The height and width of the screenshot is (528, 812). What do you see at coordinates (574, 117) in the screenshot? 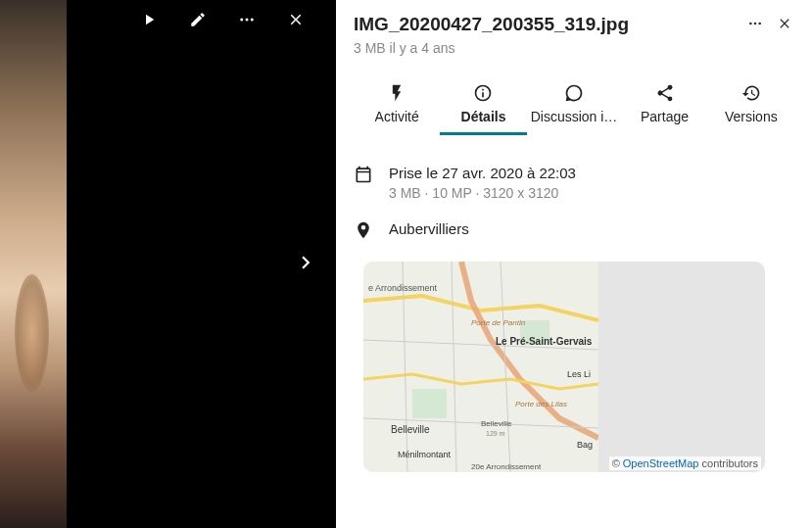
I see `tab-label: Discussion i…` at bounding box center [574, 117].